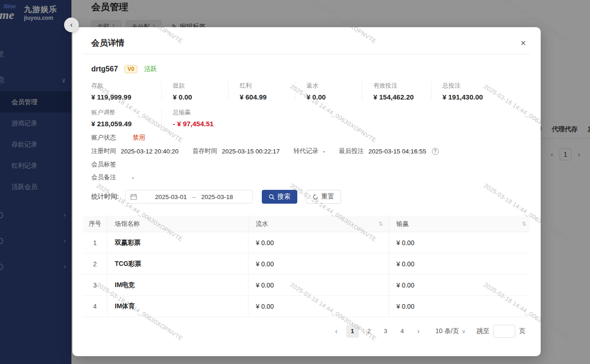  I want to click on stat-rebate: 返水 ¥ 0.00, so click(328, 91).